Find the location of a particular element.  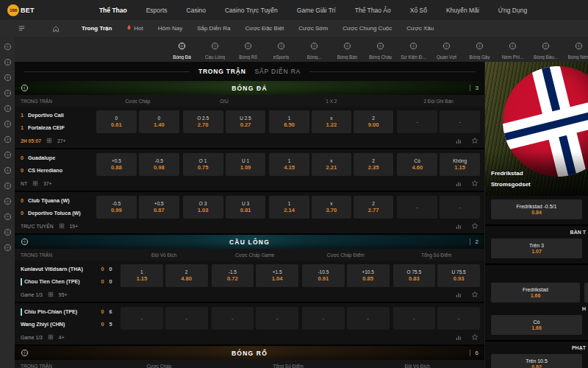

bet-button-4: Có1.66 is located at coordinates (537, 325).